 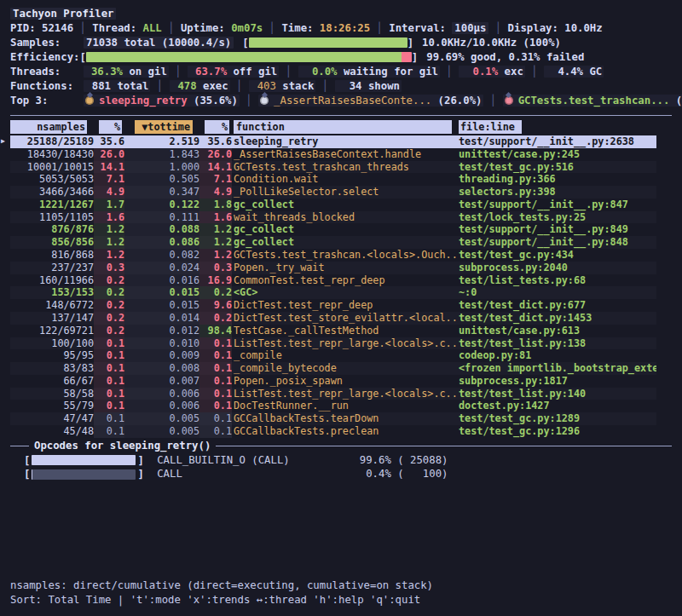 I want to click on cell-function: Popen._posix_spawn, so click(x=344, y=382).